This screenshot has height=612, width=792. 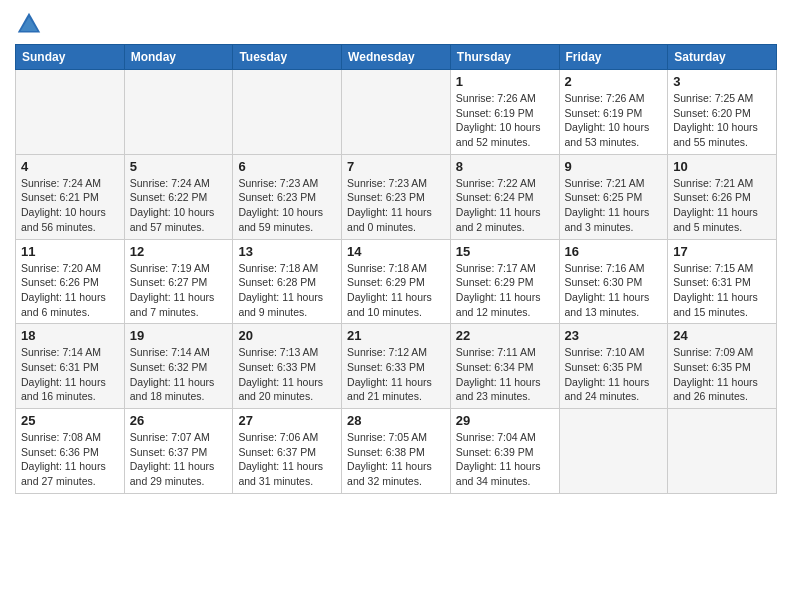 I want to click on day-info: Sunrise: 7:14 AMSunset: 6:31 PMDaylight:…, so click(x=70, y=374).